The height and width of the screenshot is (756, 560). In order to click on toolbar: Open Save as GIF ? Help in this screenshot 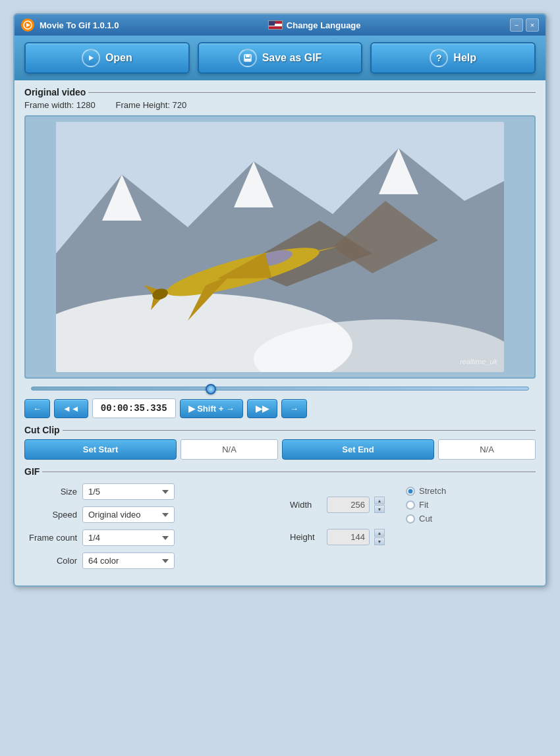, I will do `click(280, 58)`.